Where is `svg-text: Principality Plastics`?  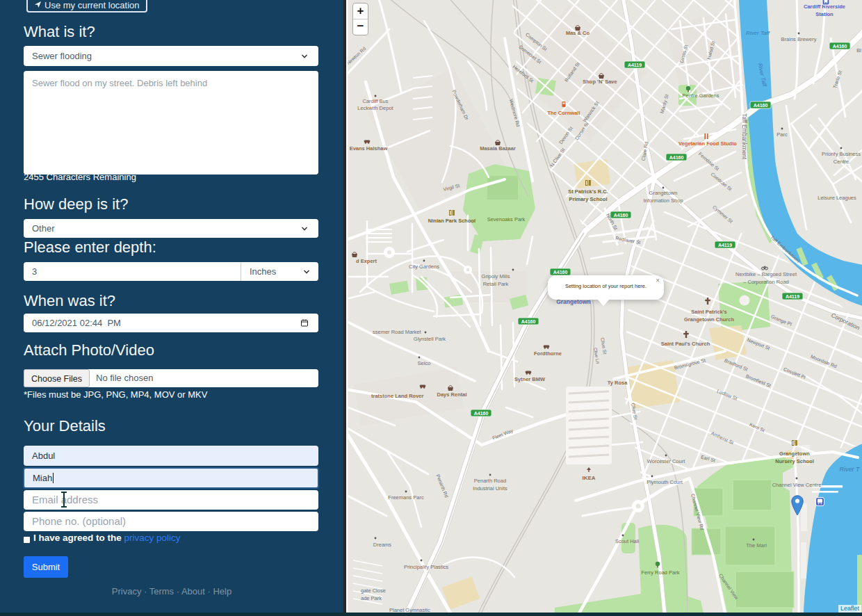
svg-text: Principality Plastics is located at coordinates (426, 567).